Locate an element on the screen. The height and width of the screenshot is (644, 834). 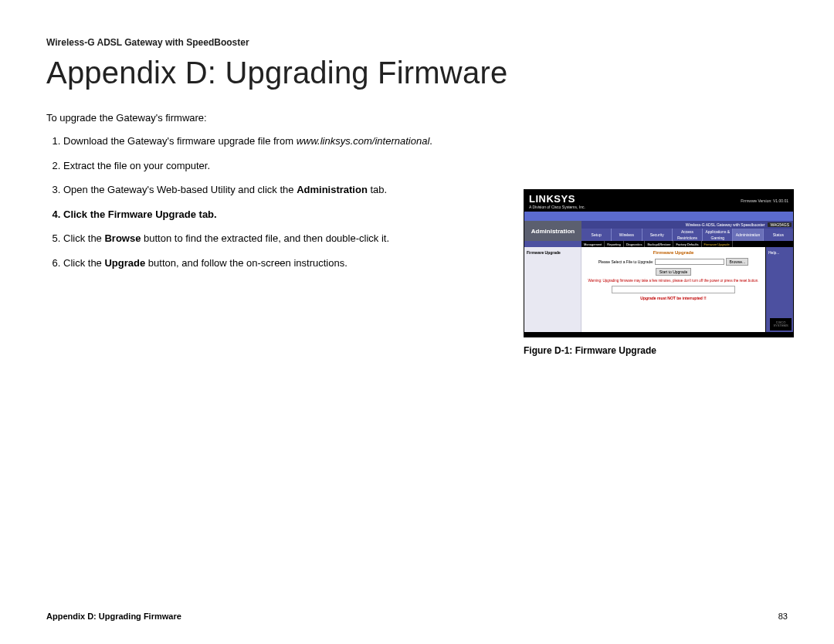
logo-subtitle: A Division of Cisco Systems, Inc. is located at coordinates (558, 207).